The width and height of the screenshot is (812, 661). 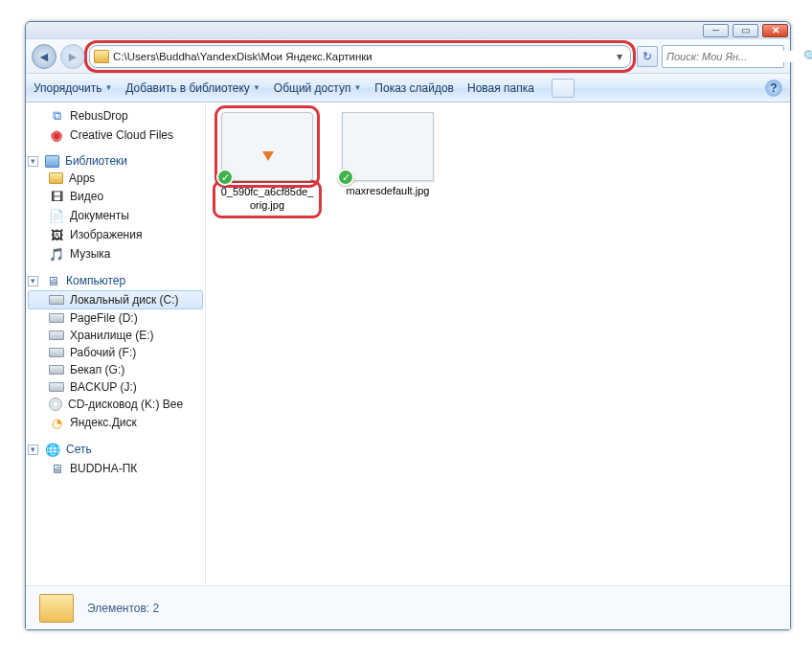 What do you see at coordinates (389, 192) in the screenshot?
I see `file-name-label: maxresdefault.jpg` at bounding box center [389, 192].